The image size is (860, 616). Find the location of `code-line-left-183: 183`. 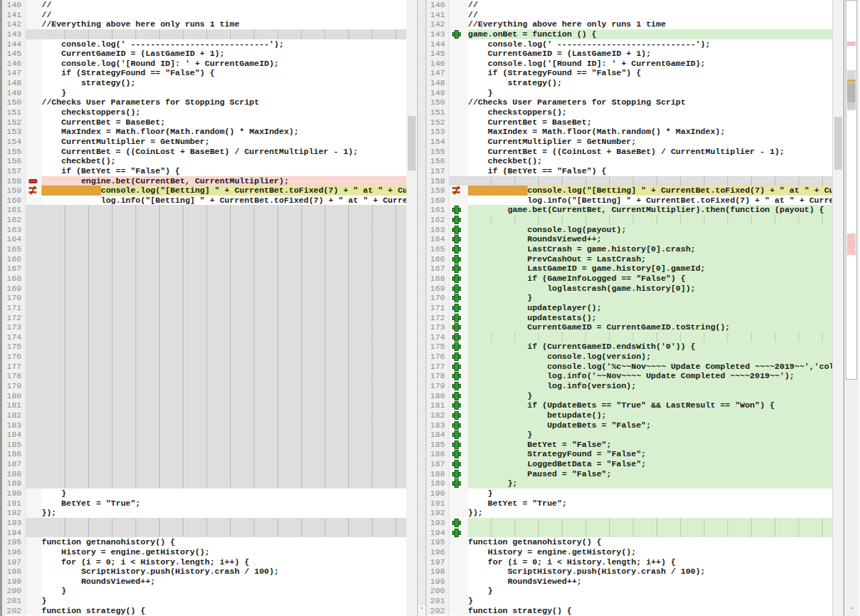

code-line-left-183: 183 is located at coordinates (206, 425).